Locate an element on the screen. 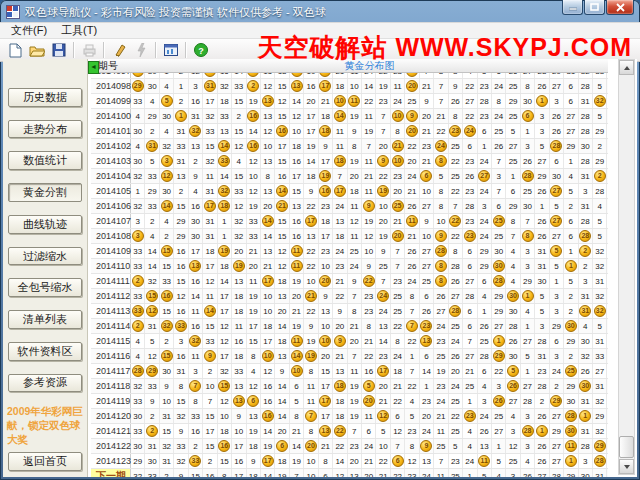  scroll-down-icon is located at coordinates (626, 466).